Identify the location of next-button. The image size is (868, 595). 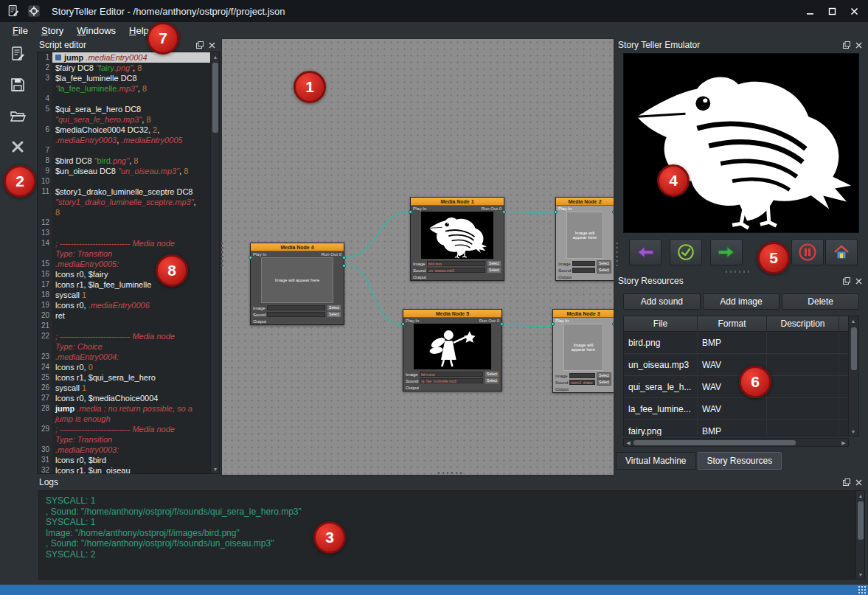
(726, 252).